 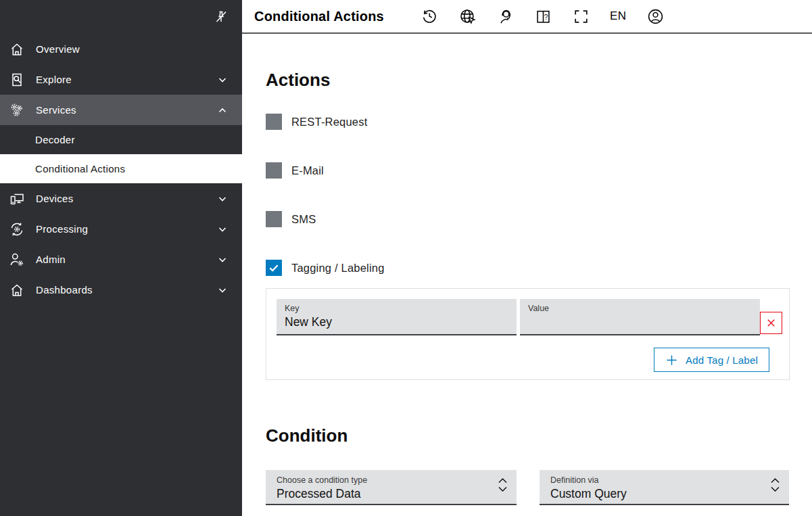 What do you see at coordinates (396, 322) in the screenshot?
I see `tag-key-field-value: New Key` at bounding box center [396, 322].